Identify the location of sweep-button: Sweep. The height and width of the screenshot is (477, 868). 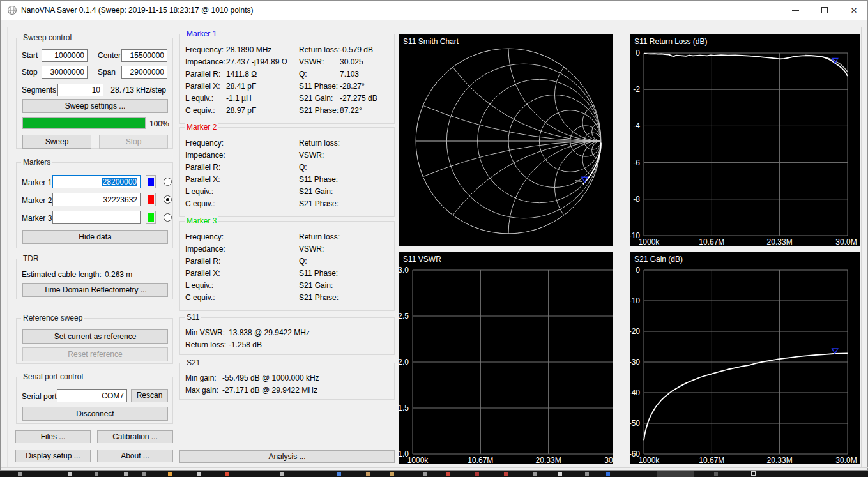
(57, 142).